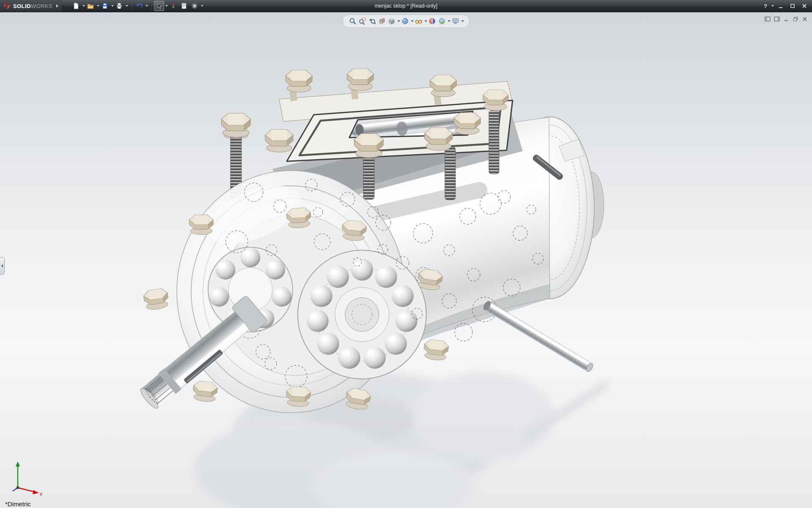 Image resolution: width=812 pixels, height=508 pixels. What do you see at coordinates (105, 6) in the screenshot?
I see `save-button` at bounding box center [105, 6].